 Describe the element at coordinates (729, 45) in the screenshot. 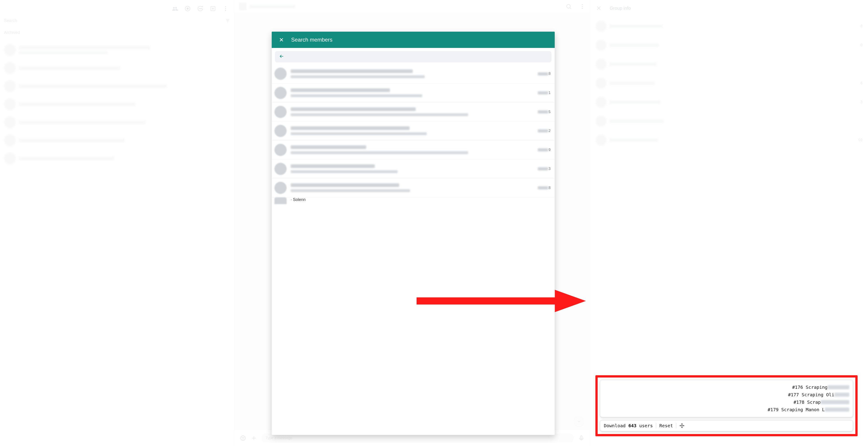

I see `group-member-row: 0` at that location.